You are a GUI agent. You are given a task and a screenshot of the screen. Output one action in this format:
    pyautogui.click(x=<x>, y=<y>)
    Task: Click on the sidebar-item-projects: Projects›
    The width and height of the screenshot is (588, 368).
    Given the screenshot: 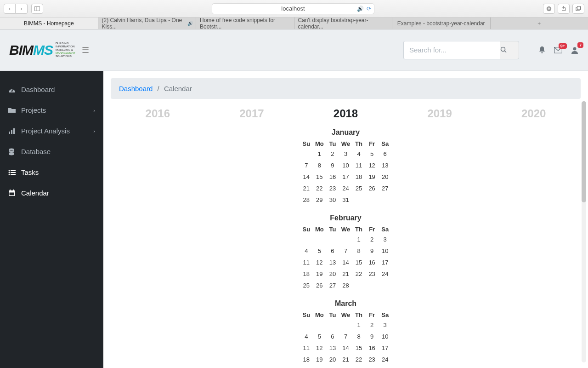 What is the action you would take?
    pyautogui.click(x=51, y=110)
    